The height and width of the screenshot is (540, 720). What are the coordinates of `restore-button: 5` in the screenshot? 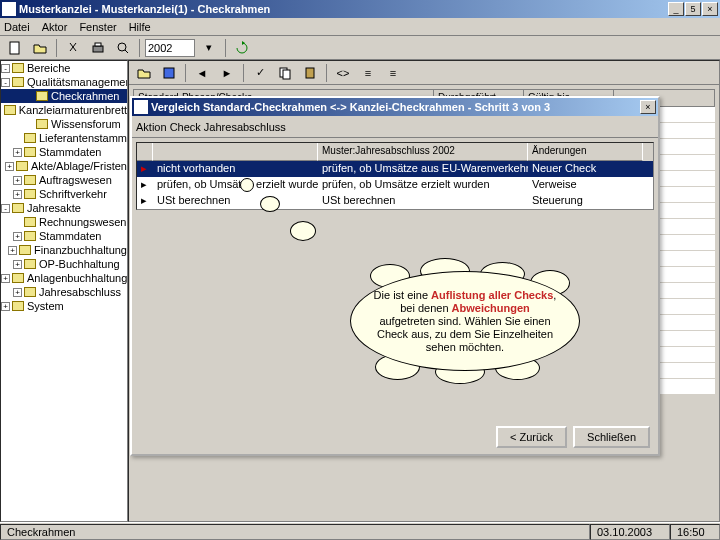 It's located at (693, 9).